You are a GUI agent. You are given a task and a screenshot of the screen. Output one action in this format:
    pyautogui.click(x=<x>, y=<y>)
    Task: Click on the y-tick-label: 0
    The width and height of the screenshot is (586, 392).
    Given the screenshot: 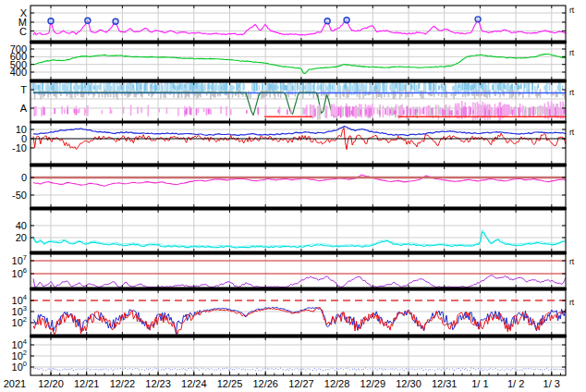 What is the action you would take?
    pyautogui.click(x=24, y=178)
    